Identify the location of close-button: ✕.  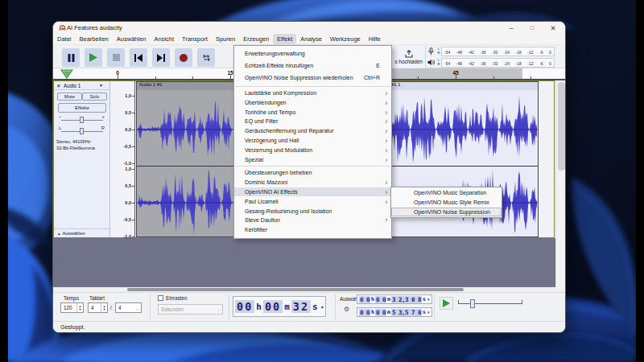
(553, 27).